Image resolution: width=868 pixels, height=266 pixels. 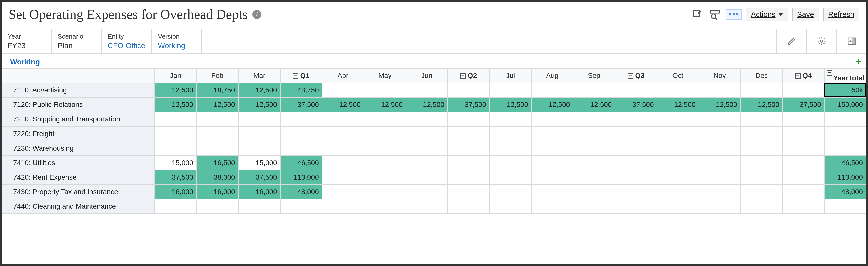 What do you see at coordinates (257, 14) in the screenshot?
I see `info-icon: i` at bounding box center [257, 14].